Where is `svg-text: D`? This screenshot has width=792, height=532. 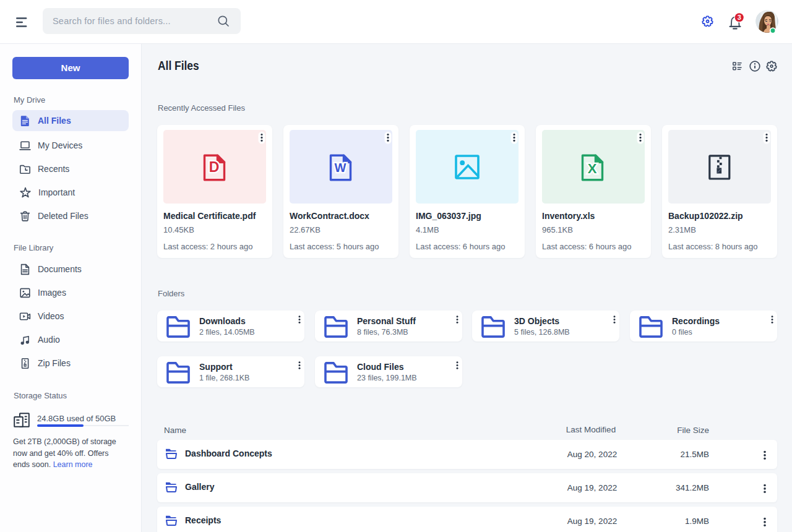 svg-text: D is located at coordinates (214, 167).